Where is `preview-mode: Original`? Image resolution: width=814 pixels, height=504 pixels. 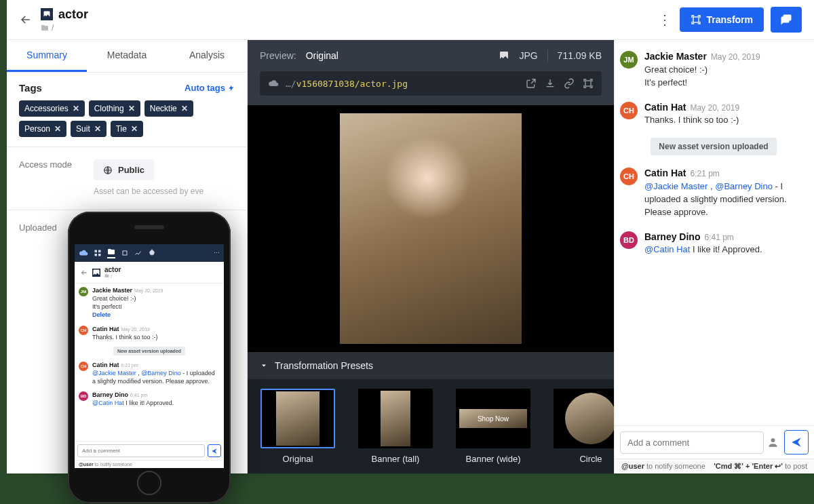
preview-mode: Original is located at coordinates (322, 56).